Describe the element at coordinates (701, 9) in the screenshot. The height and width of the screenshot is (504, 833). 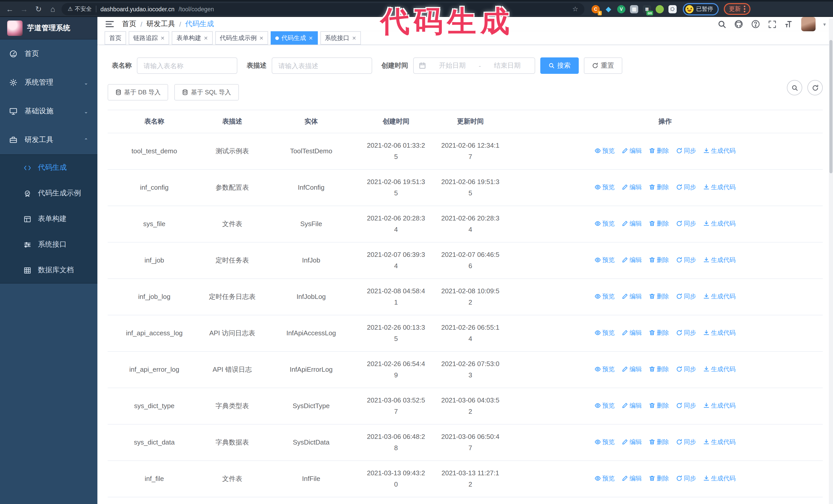
I see `profile-chip: 已暂停` at that location.